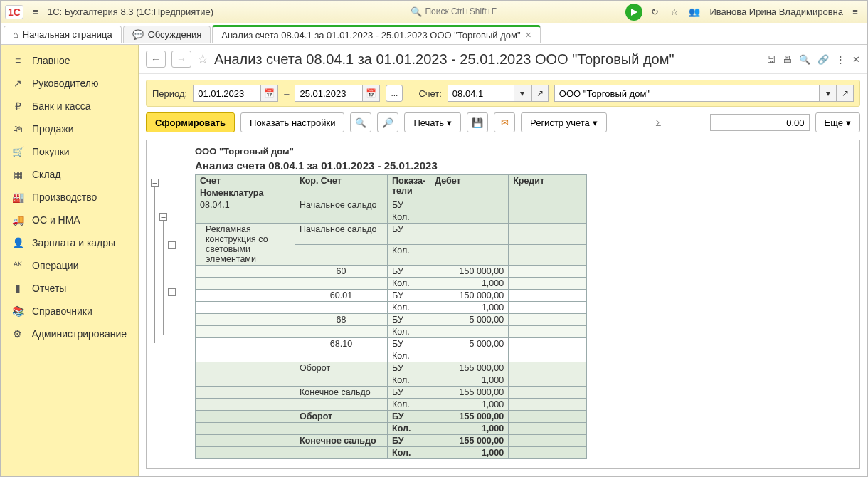  Describe the element at coordinates (391, 320) in the screenshot. I see `table-row: 68БУ5 000,00` at that location.